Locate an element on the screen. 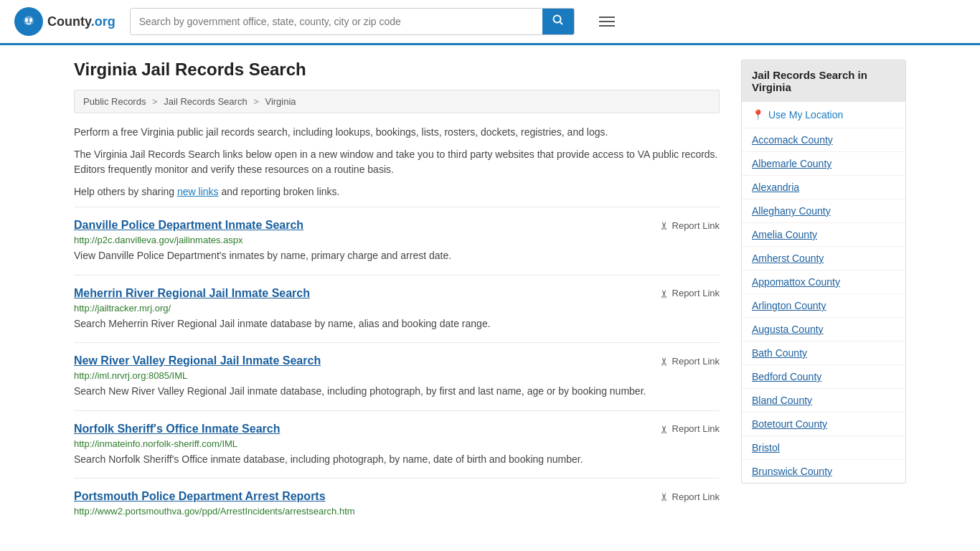 The width and height of the screenshot is (980, 551). county-link: Alexandria is located at coordinates (824, 187).